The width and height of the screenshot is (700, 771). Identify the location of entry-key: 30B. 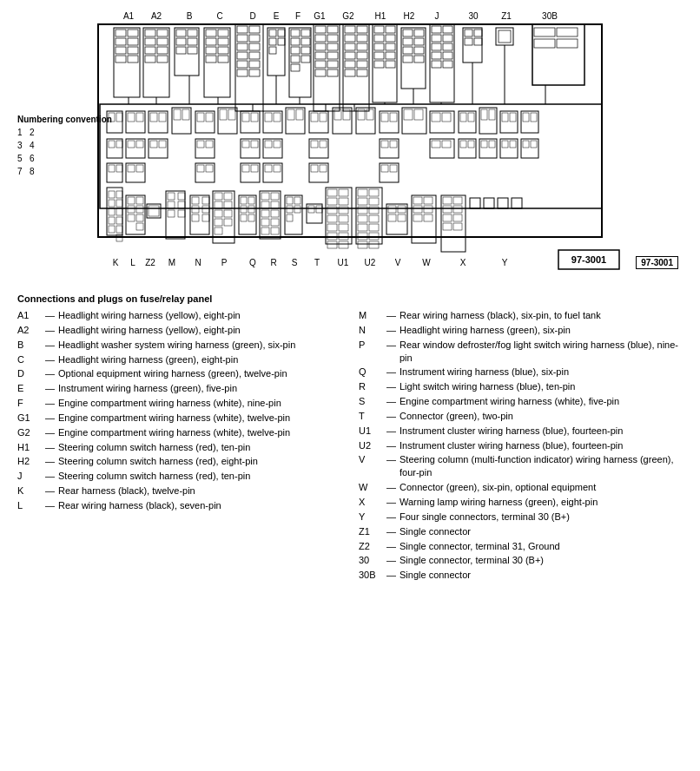
(371, 575).